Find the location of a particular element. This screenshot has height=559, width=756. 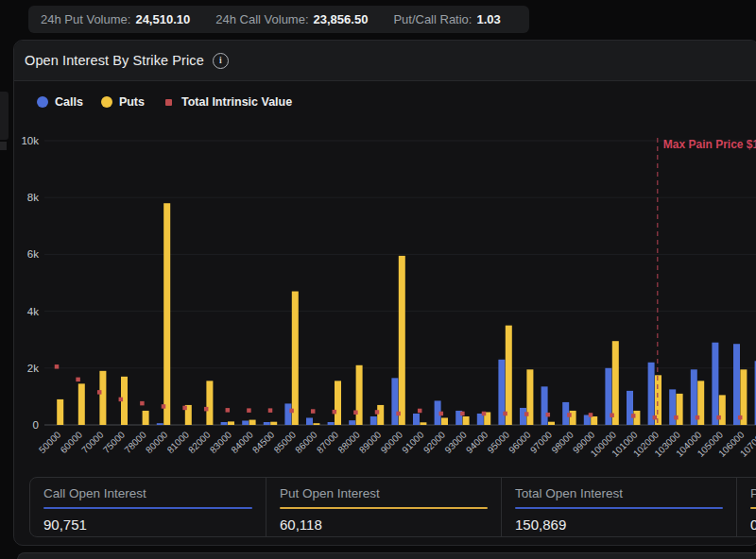

info-icon: i is located at coordinates (221, 60).